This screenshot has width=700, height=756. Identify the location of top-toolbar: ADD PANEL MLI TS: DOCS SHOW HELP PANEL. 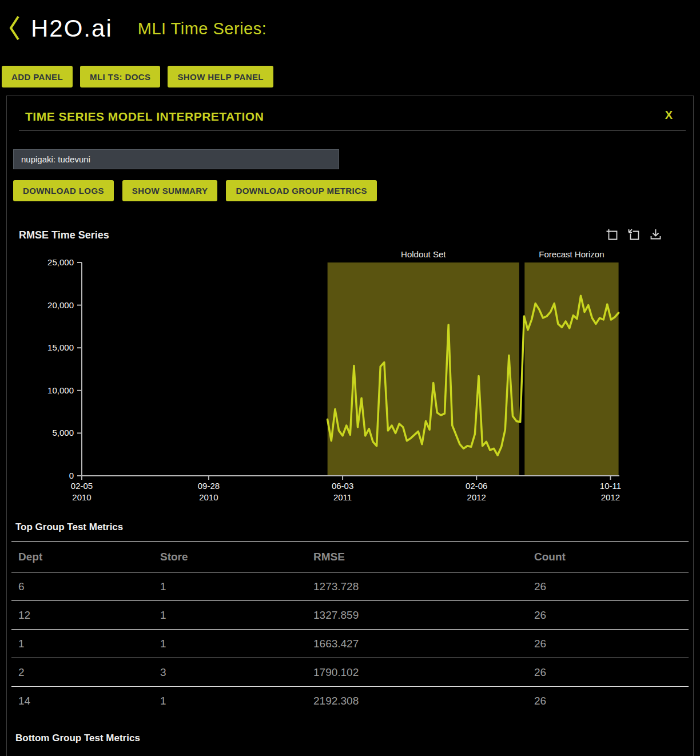
(350, 77).